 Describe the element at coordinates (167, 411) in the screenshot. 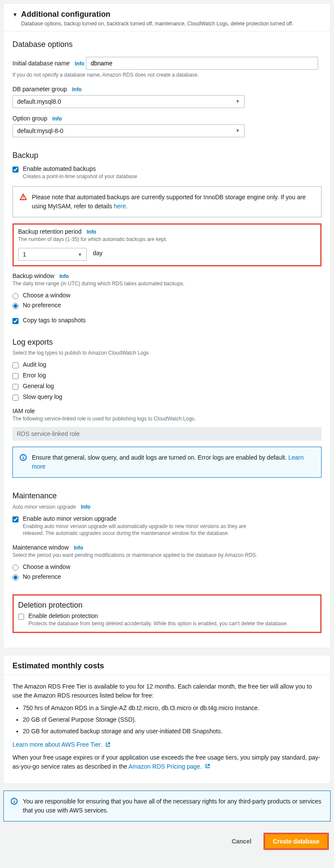

I see `label-iam-role: IAM role` at that location.